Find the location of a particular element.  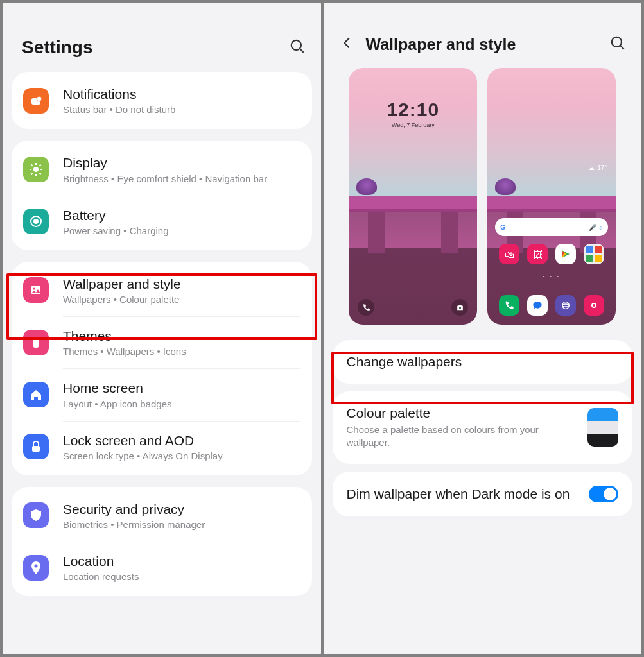

page-title: Settings is located at coordinates (57, 47).